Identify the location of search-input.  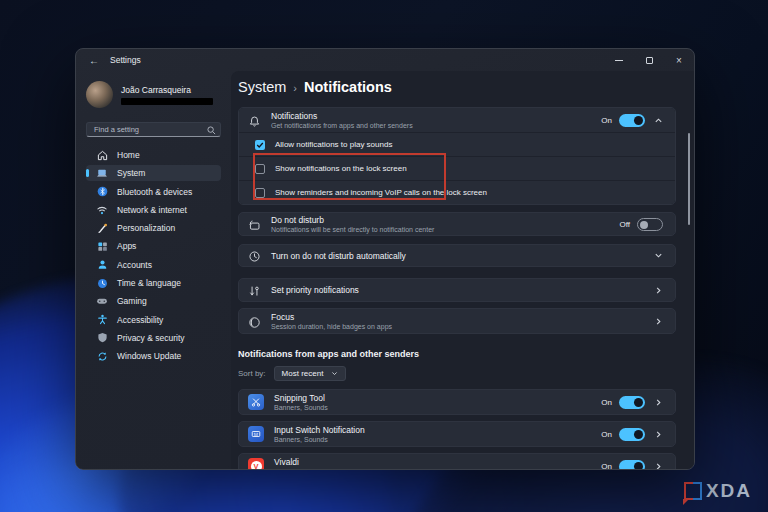
(154, 130).